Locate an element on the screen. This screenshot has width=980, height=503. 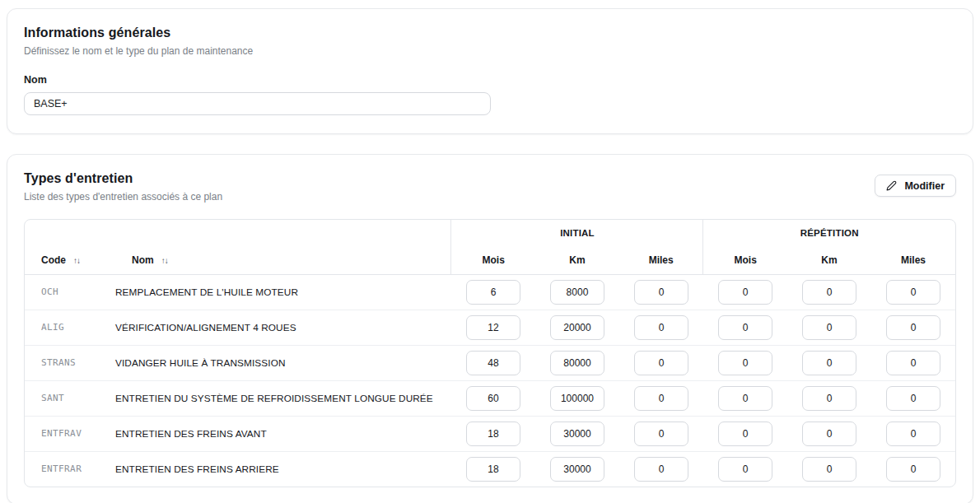
column-header-km-initial: Km is located at coordinates (577, 260).